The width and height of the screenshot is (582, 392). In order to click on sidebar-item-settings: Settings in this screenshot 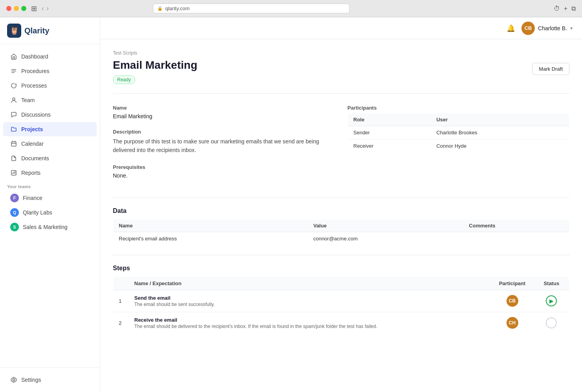, I will do `click(50, 380)`.